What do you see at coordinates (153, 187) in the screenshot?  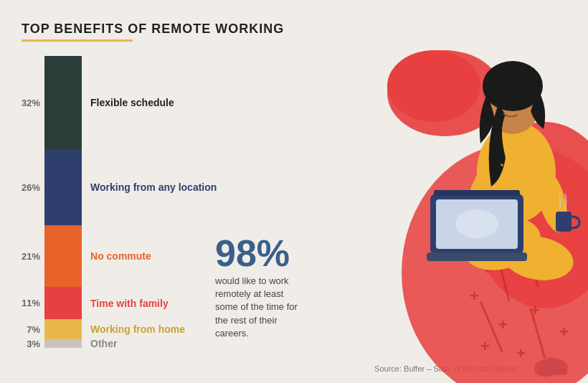 I see `bar-label-1: Working from any location` at bounding box center [153, 187].